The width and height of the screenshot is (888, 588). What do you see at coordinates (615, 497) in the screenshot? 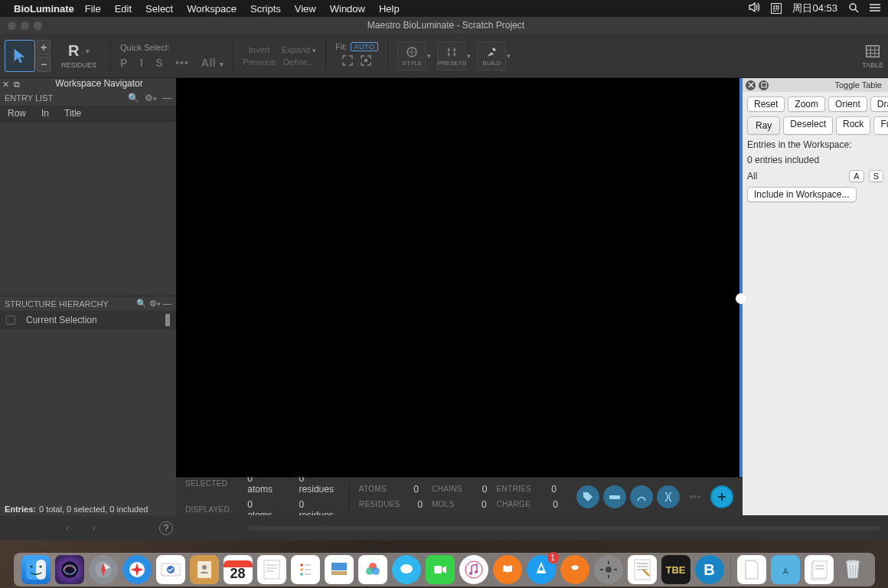
I see `status-measure-button` at bounding box center [615, 497].